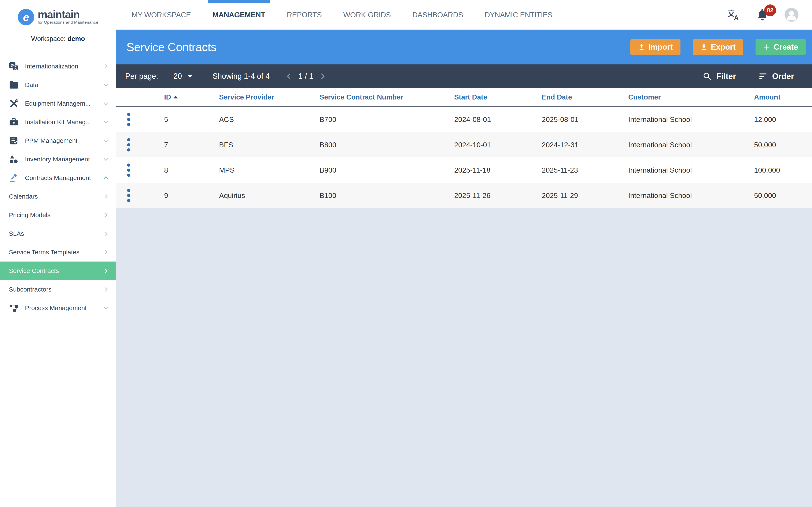 The image size is (812, 507). I want to click on cell-id: 5, so click(192, 119).